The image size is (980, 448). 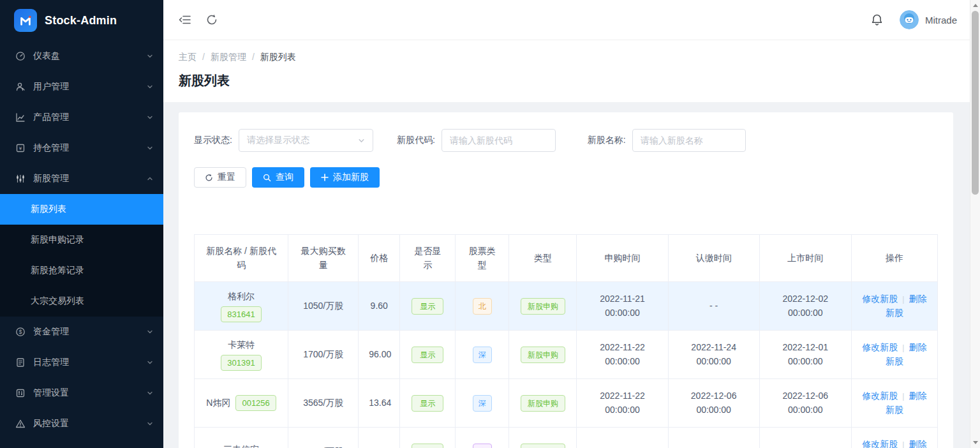 What do you see at coordinates (543, 438) in the screenshot?
I see `type-cell: 新股申购` at bounding box center [543, 438].